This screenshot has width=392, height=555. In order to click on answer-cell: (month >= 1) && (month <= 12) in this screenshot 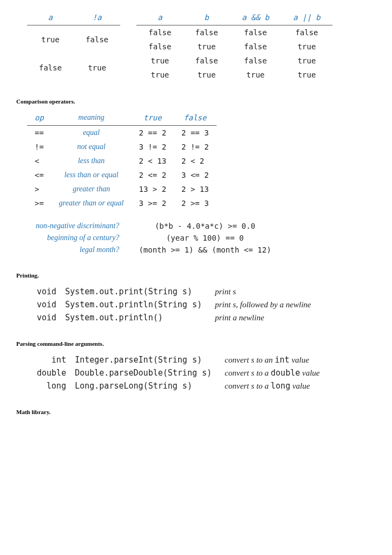, I will do `click(205, 250)`.